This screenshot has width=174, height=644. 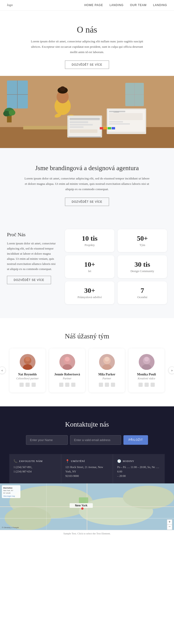 What do you see at coordinates (136, 440) in the screenshot?
I see `contact-submit-button: PŘILOŽIT` at bounding box center [136, 440].